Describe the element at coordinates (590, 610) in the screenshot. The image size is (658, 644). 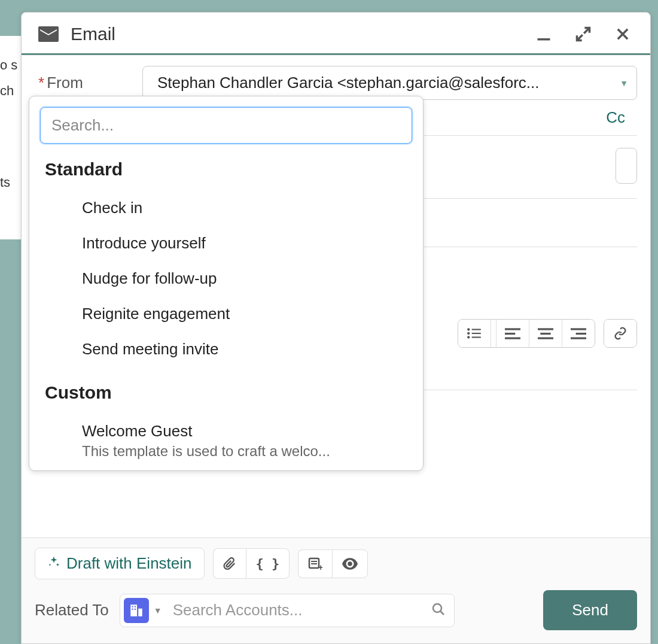
I see `send-button: Send` at that location.